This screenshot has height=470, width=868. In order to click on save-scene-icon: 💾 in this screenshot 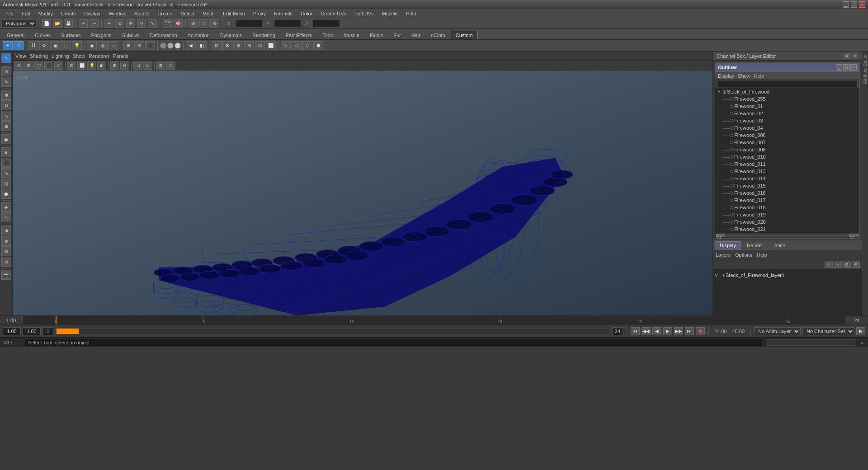, I will do `click(68, 24)`.